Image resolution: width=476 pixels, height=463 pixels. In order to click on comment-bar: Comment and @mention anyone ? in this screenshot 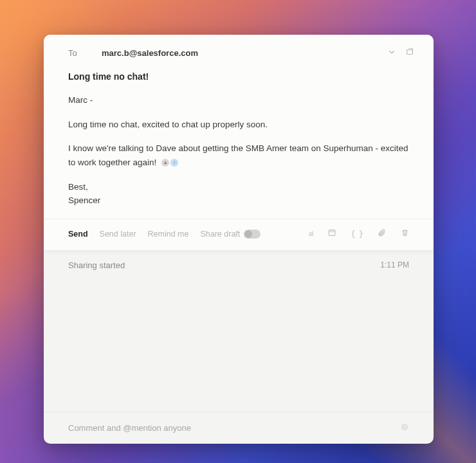, I will do `click(239, 428)`.